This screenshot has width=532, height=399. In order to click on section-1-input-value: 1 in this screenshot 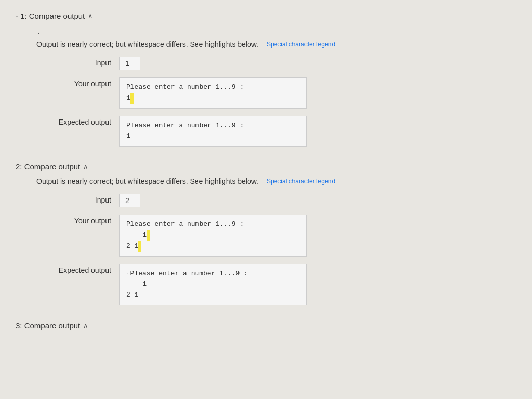, I will do `click(130, 63)`.